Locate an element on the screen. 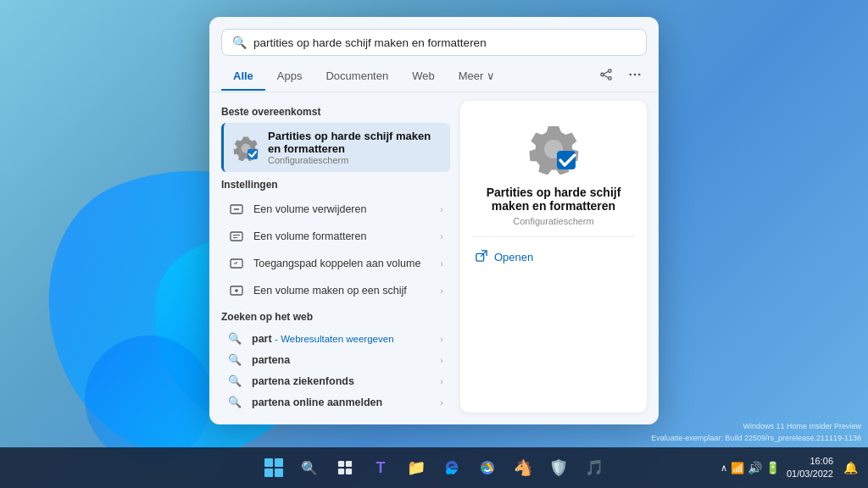  taskbar-edge-icon is located at coordinates (452, 468).